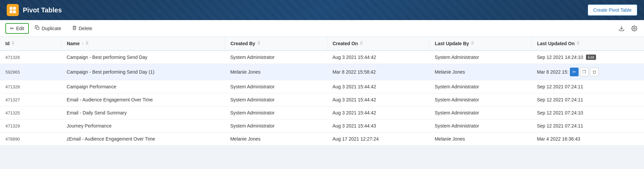 The height and width of the screenshot is (169, 644). What do you see at coordinates (87, 44) in the screenshot?
I see `drag-icon-name: ⠿` at bounding box center [87, 44].